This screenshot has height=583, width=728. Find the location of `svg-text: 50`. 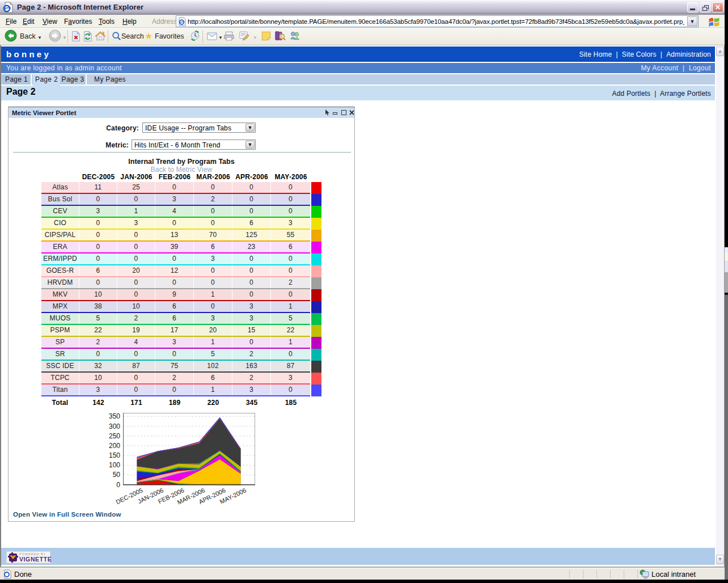

svg-text: 50 is located at coordinates (117, 475).